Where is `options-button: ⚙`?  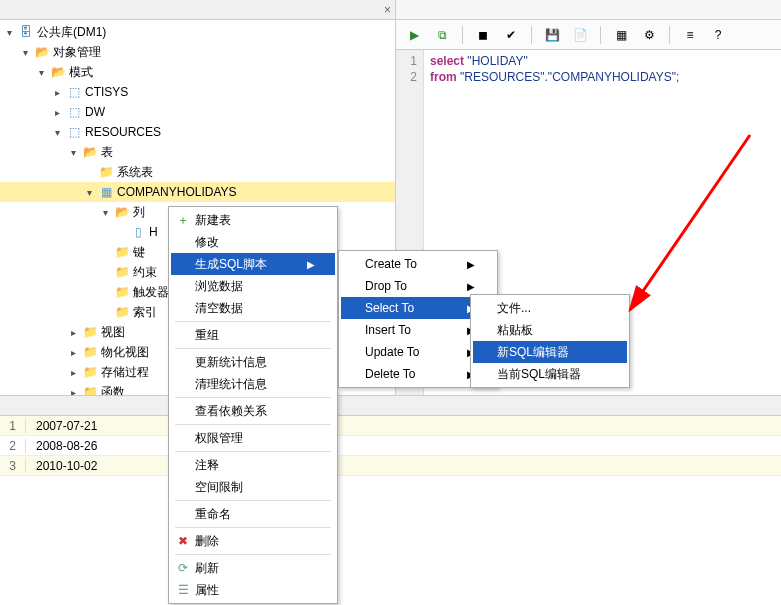
options-button: ⚙ is located at coordinates (649, 35).